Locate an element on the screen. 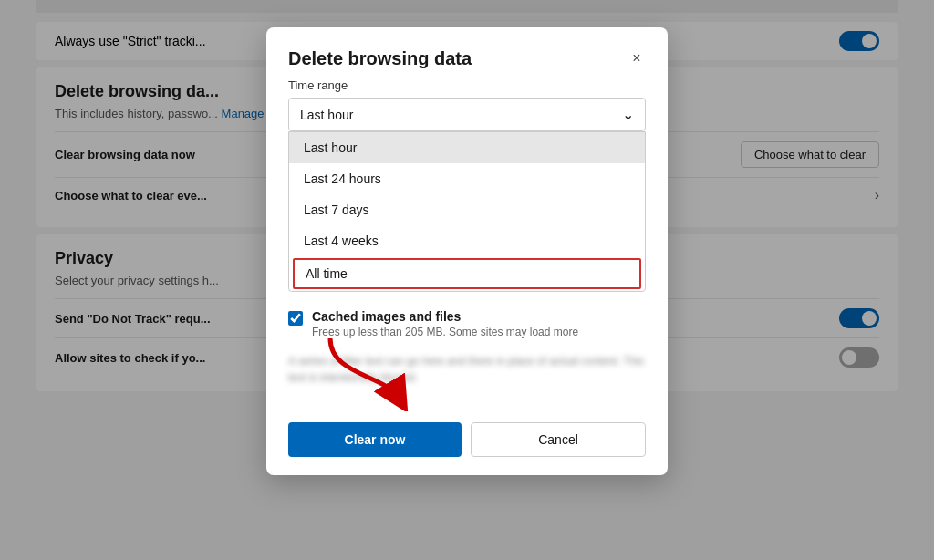  dialog-footer: Clear now Cancel is located at coordinates (467, 443).